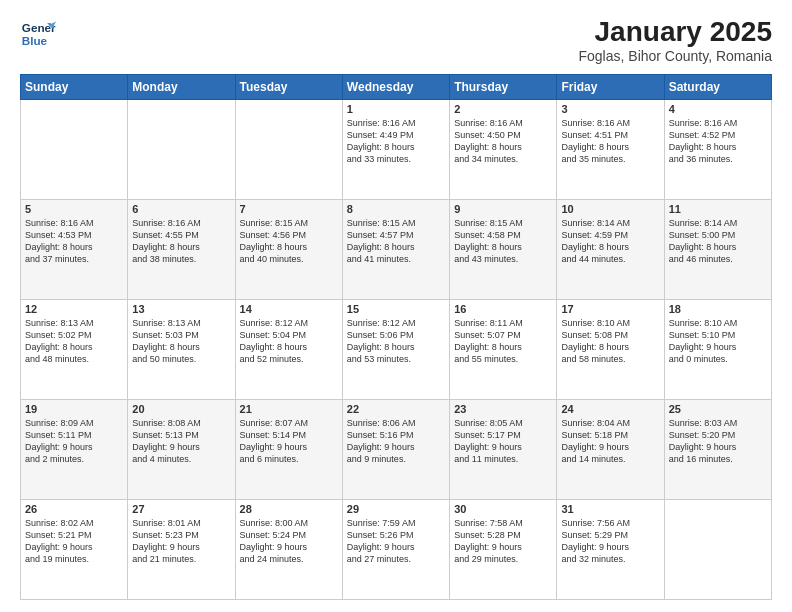 This screenshot has height=612, width=792. I want to click on calendar-cell: 10Sunrise: 8:14 AM Sunset: 4:59 PM Dayli…, so click(610, 250).